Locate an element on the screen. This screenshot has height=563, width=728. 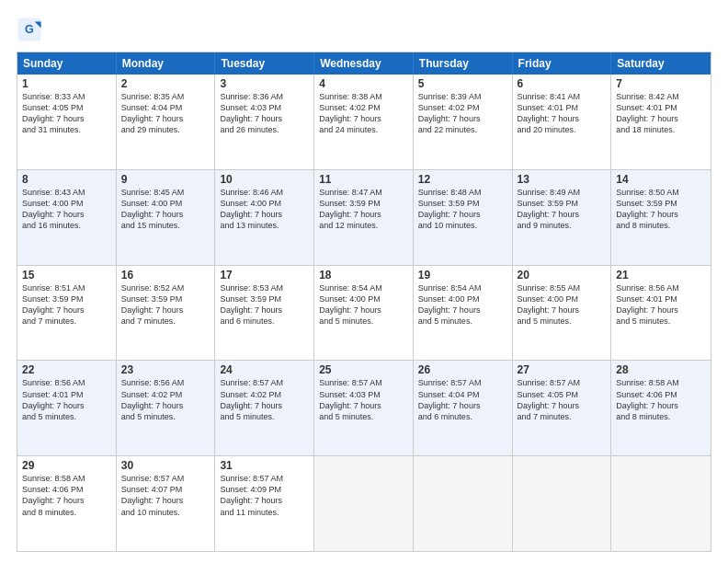
day-number: 11 is located at coordinates (364, 179).